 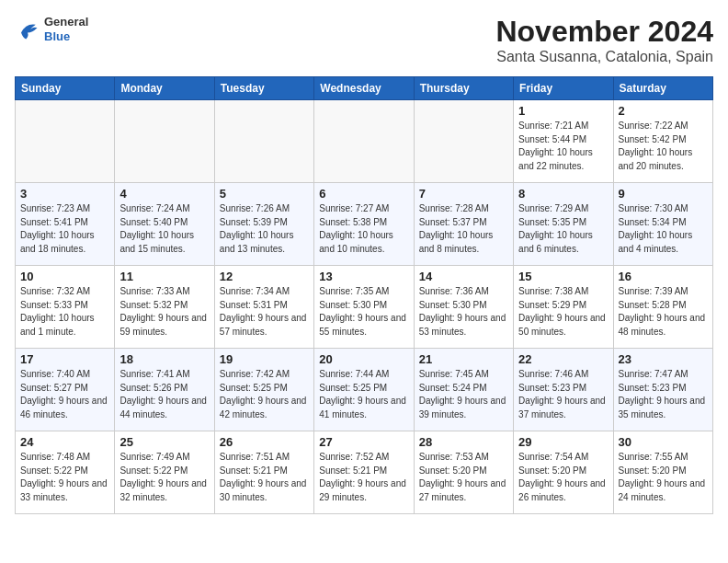 What do you see at coordinates (64, 193) in the screenshot?
I see `day-number: 3` at bounding box center [64, 193].